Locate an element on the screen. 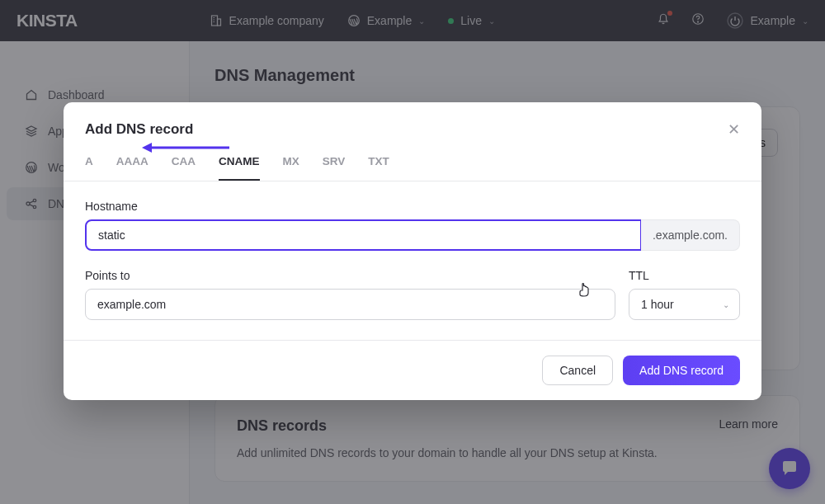  chevron-down-icon: ⌄ is located at coordinates (726, 305).